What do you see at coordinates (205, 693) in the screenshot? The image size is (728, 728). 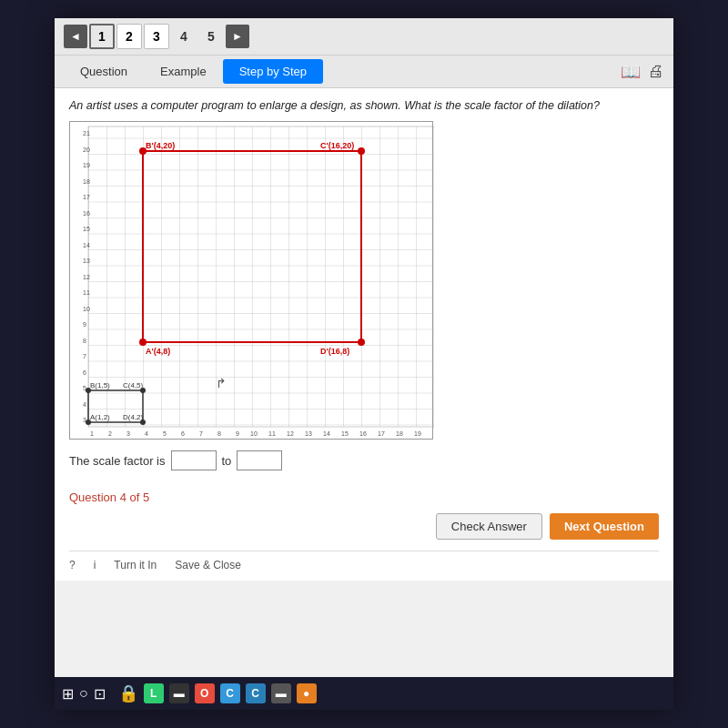 I see `red-app-icon: O` at bounding box center [205, 693].